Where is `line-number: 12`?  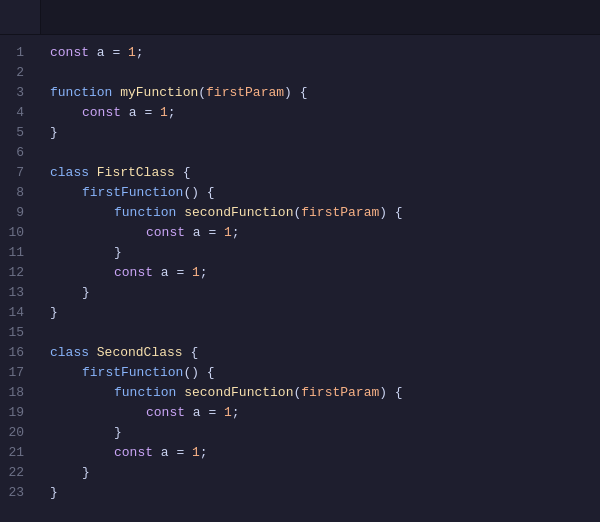
line-number: 12 is located at coordinates (16, 273).